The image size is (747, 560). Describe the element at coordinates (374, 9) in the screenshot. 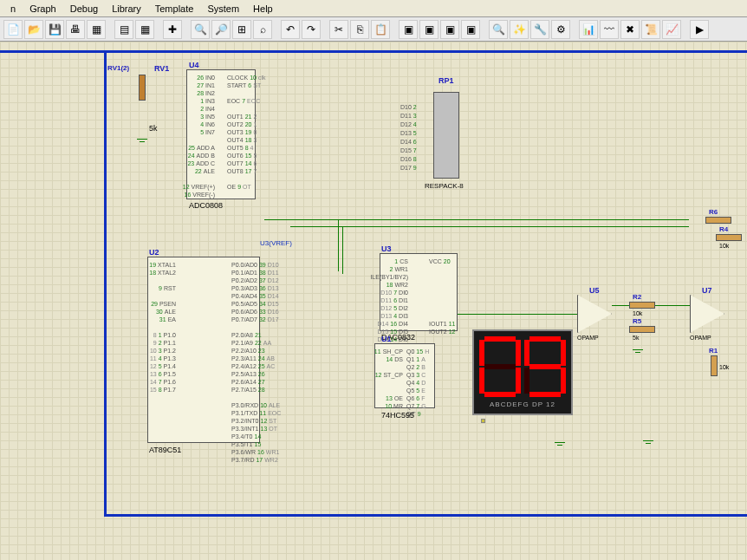

I see `menu-bar: n Graph Debug Library Template System He…` at that location.